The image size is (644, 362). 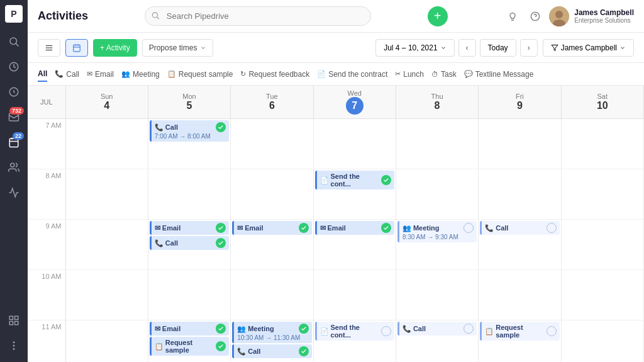 What do you see at coordinates (436, 195) in the screenshot?
I see `cell-thu8-8am` at bounding box center [436, 195].